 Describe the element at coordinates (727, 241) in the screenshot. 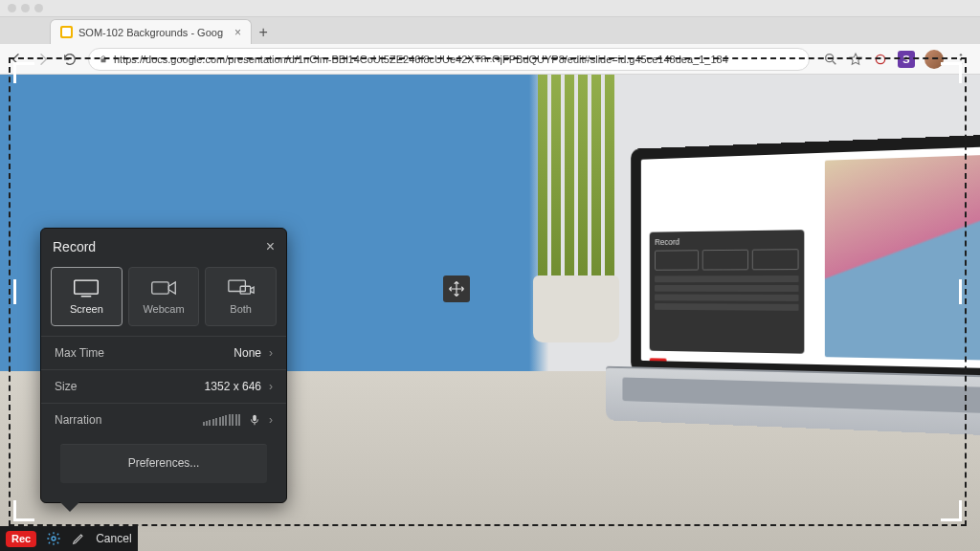

I see `laptop-panel-title: Record` at that location.